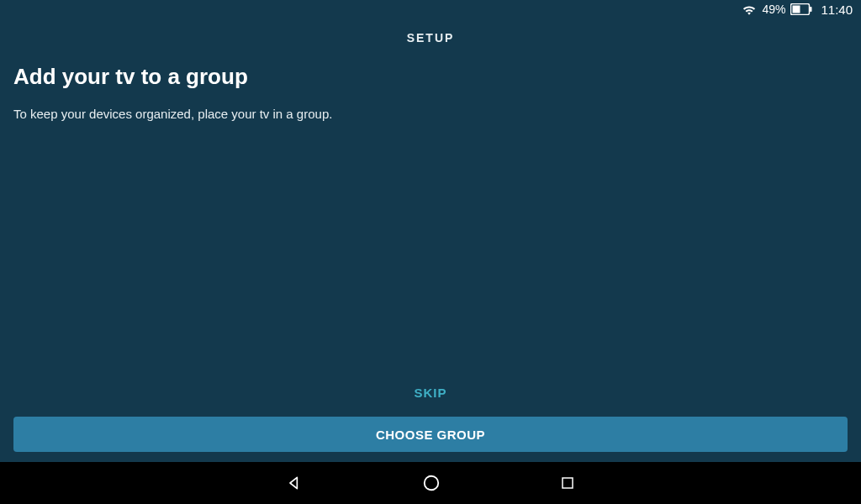 This screenshot has height=504, width=861. What do you see at coordinates (430, 434) in the screenshot?
I see `choose-group-button: CHOOSE GROUP` at bounding box center [430, 434].